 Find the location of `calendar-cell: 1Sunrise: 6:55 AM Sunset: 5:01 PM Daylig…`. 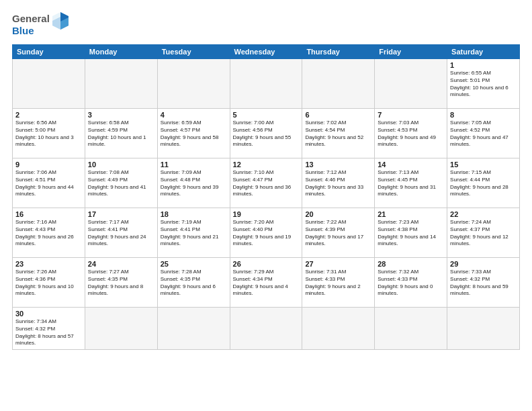

calendar-cell: 1Sunrise: 6:55 AM Sunset: 5:01 PM Daylig… is located at coordinates (484, 84).